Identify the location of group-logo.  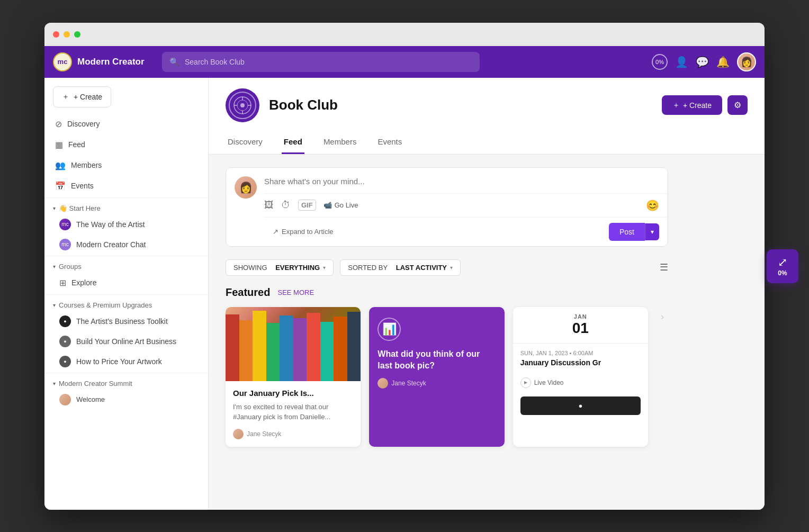
(242, 105).